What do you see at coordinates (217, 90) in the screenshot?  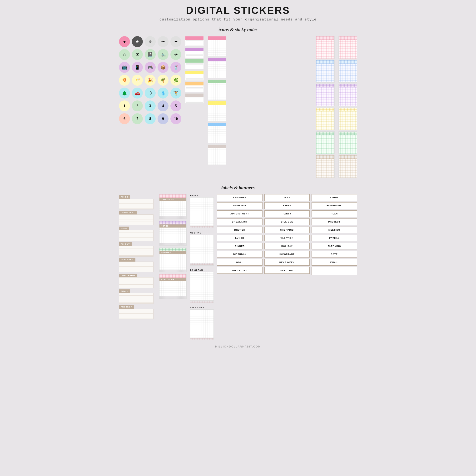 I see `sticky-grid-green` at bounding box center [217, 90].